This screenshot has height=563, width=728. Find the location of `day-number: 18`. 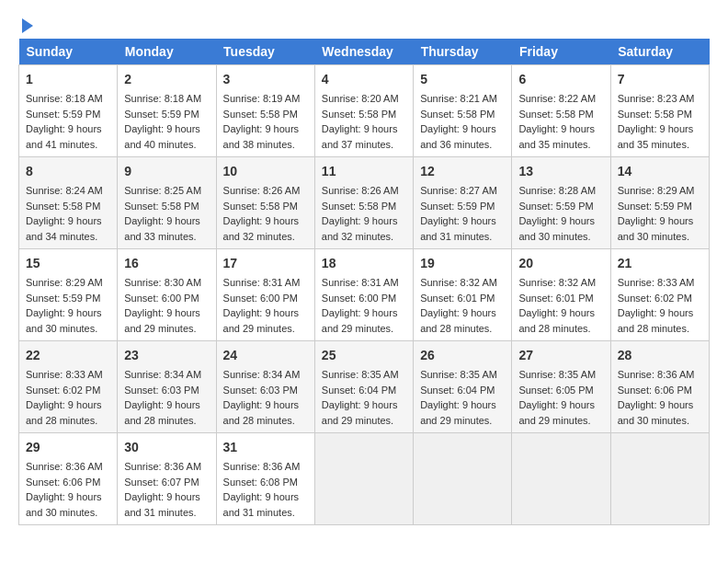

day-number: 18 is located at coordinates (364, 263).